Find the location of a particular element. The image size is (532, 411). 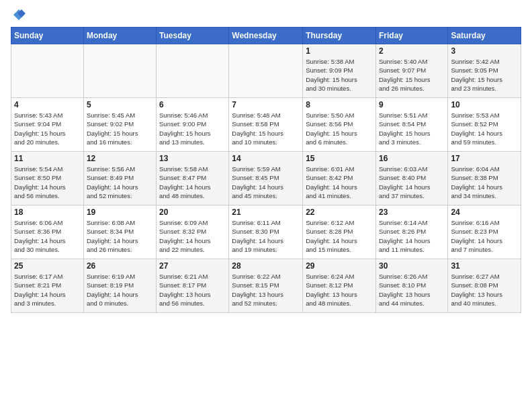

day-number: 28 is located at coordinates (266, 266).